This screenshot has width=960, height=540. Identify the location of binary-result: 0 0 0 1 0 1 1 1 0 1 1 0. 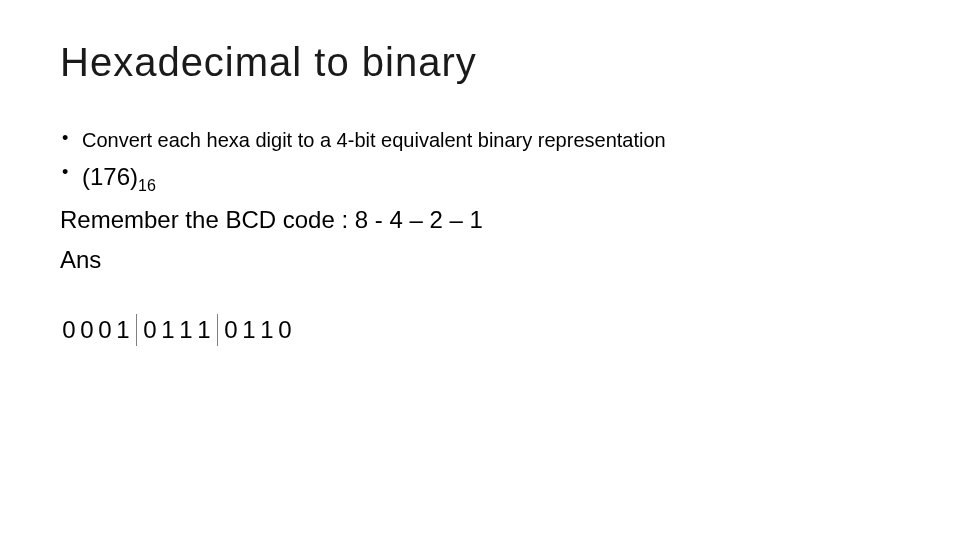
(480, 330).